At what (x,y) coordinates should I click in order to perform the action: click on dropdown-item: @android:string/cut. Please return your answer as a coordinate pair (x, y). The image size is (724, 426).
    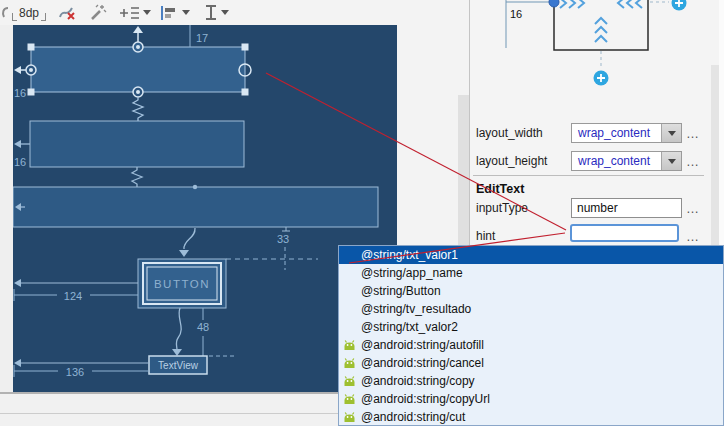
    Looking at the image, I should click on (531, 417).